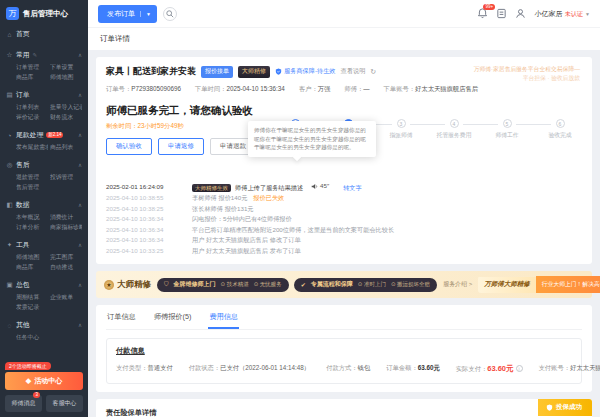  What do you see at coordinates (356, 90) in the screenshot?
I see `order-meta-item: 师傅：—` at bounding box center [356, 90].